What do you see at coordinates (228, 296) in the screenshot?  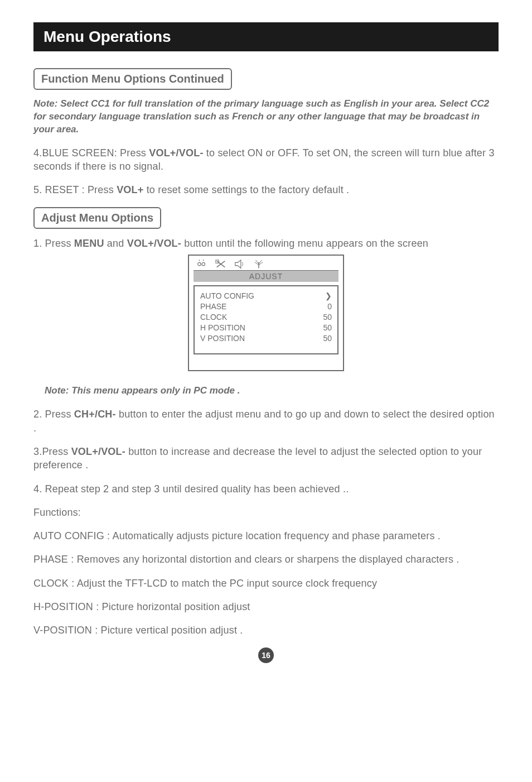 I see `osd-row-label: AUTO CONFIG` at bounding box center [228, 296].